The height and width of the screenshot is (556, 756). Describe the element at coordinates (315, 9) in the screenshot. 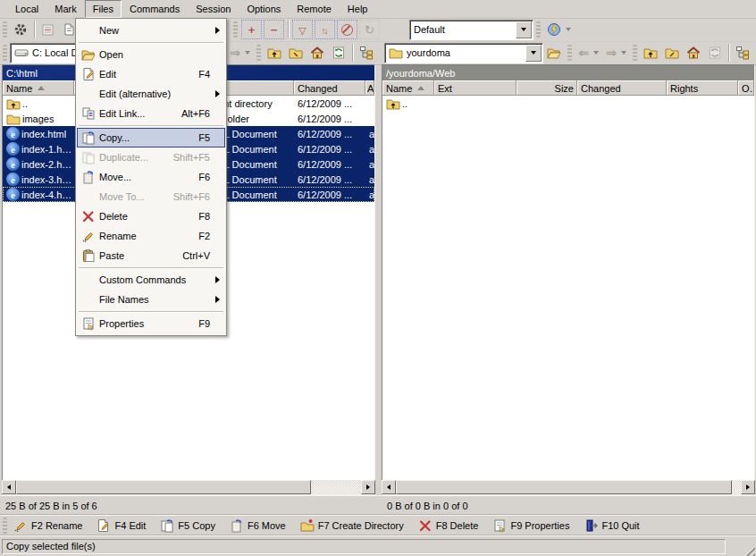

I see `menu-remote: Remote` at that location.